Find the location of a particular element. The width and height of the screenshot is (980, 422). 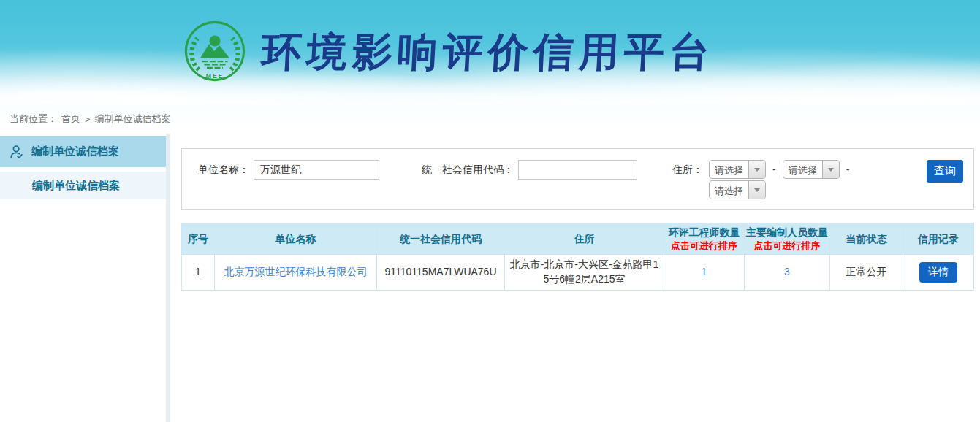

company-name-label: 单位名称： is located at coordinates (224, 170).